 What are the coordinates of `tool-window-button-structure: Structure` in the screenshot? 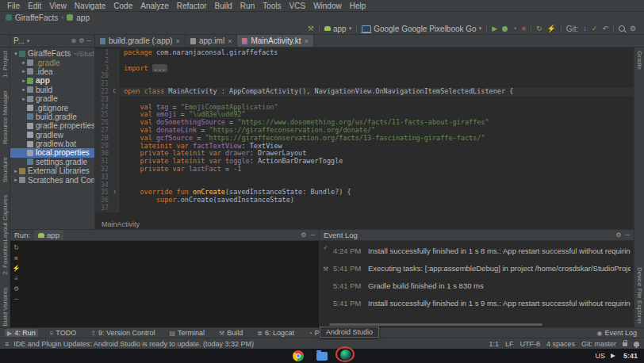 It's located at (5, 170).